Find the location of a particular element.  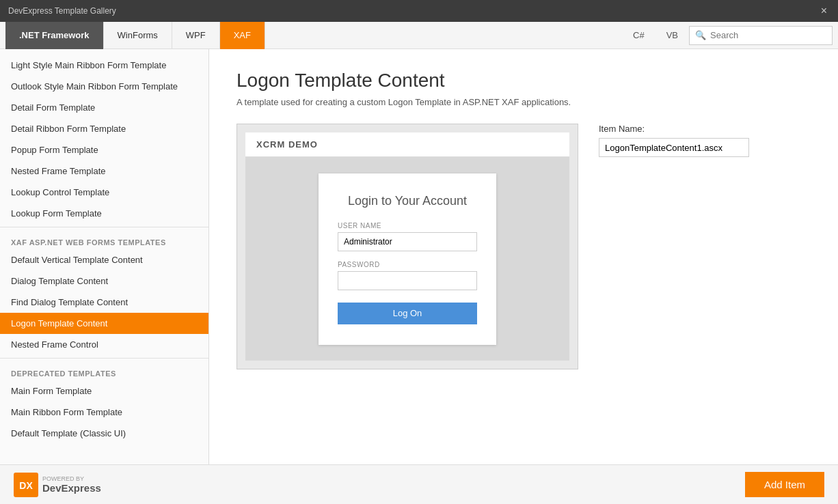

tab-bar: .NET Framework WinForms WPF XAF C# VB 🔍 is located at coordinates (419, 36).